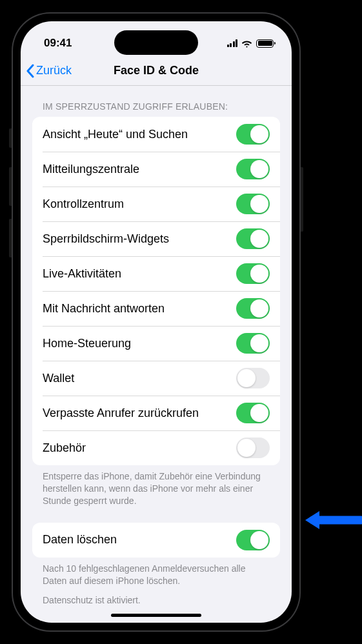 The height and width of the screenshot is (644, 362). I want to click on row-label: Wallet, so click(58, 378).